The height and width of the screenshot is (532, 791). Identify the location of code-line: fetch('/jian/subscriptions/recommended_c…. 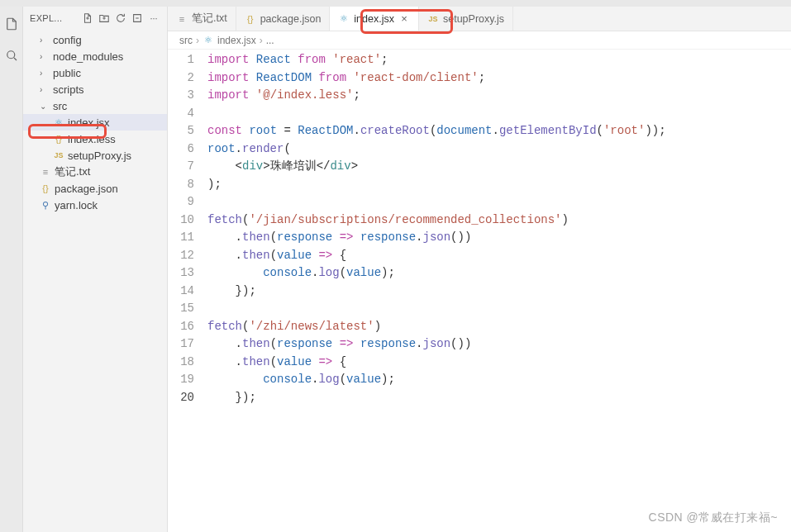
(499, 221).